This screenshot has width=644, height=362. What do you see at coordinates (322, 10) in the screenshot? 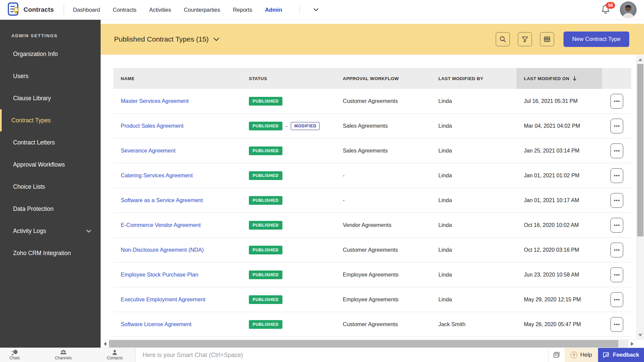
I see `top-navbar: Contracts Dashboard Contracts Activities…` at bounding box center [322, 10].